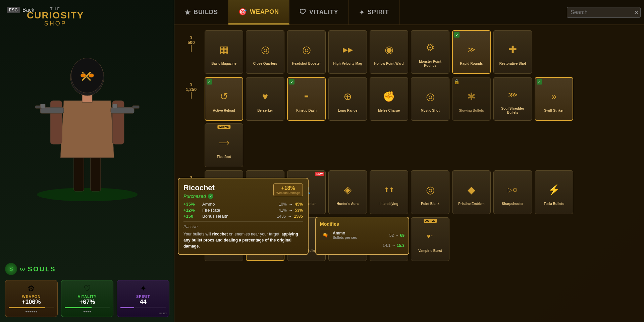 The image size is (644, 322). I want to click on weapon-stat-bar, so click(32, 308).